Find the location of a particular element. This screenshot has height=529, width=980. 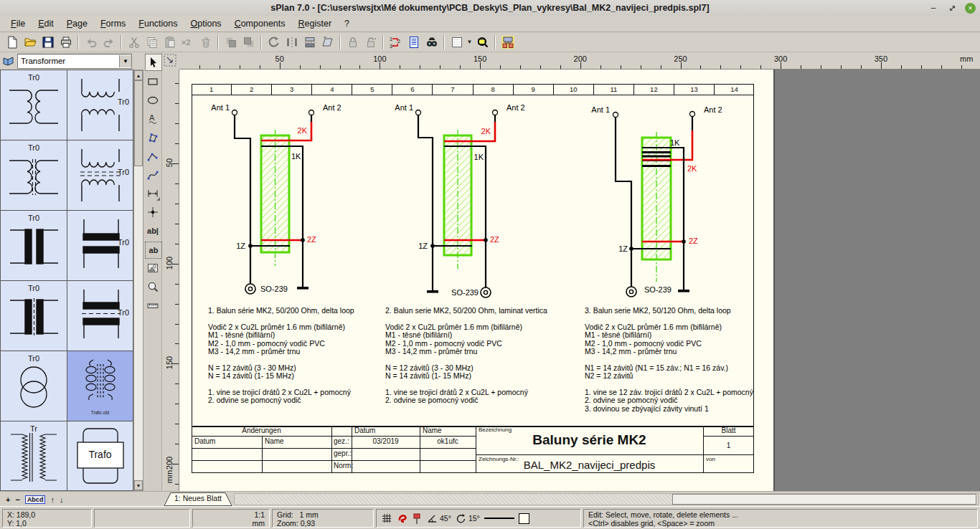

freehand-style-icon is located at coordinates (402, 518).